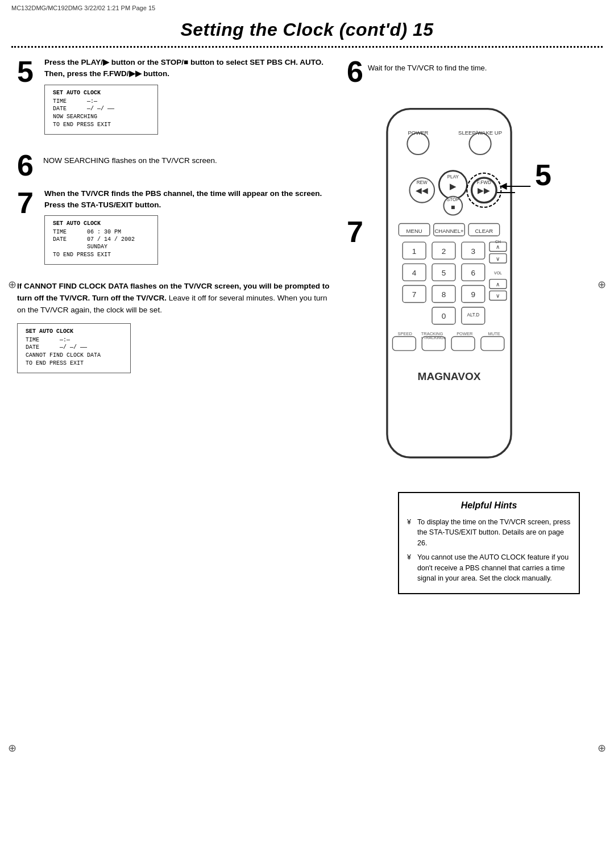 The image size is (614, 868). What do you see at coordinates (67, 101) in the screenshot?
I see `time-label-1: TIME` at bounding box center [67, 101].